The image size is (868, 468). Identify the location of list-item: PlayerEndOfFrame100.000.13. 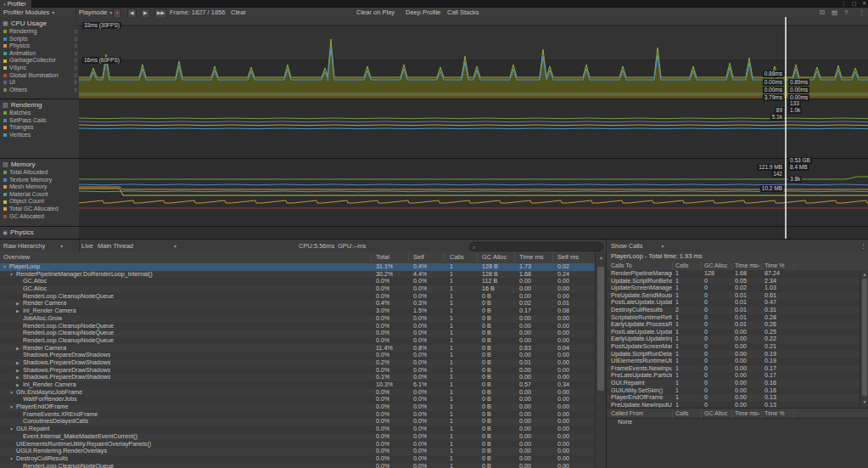
(733, 398).